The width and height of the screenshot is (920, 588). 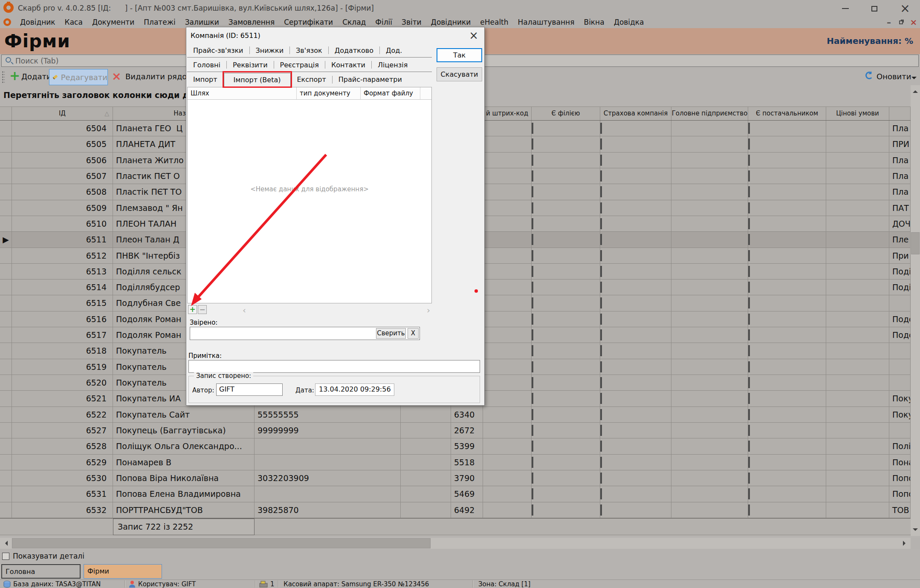 I want to click on child-restore-button, so click(x=901, y=22).